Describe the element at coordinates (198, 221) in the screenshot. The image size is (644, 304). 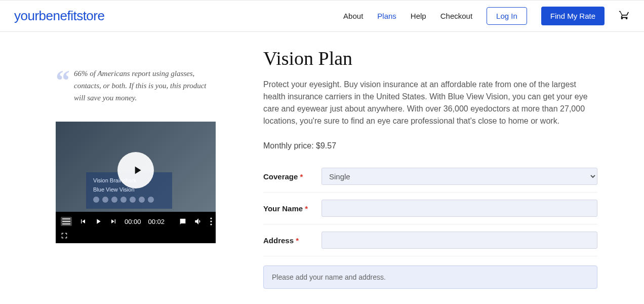
I see `volume-icon` at that location.